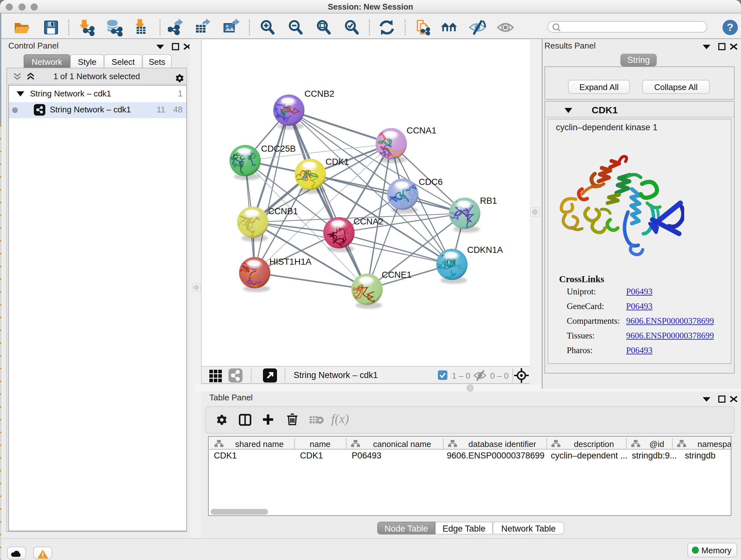 This screenshot has width=741, height=560. I want to click on svg-text: CCNA1, so click(421, 130).